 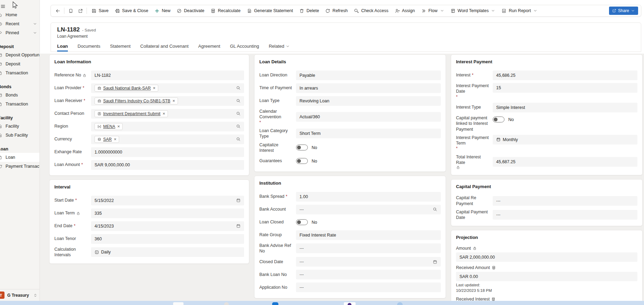 What do you see at coordinates (168, 152) in the screenshot?
I see `exchange-rate-input: 1.0000000000` at bounding box center [168, 152].